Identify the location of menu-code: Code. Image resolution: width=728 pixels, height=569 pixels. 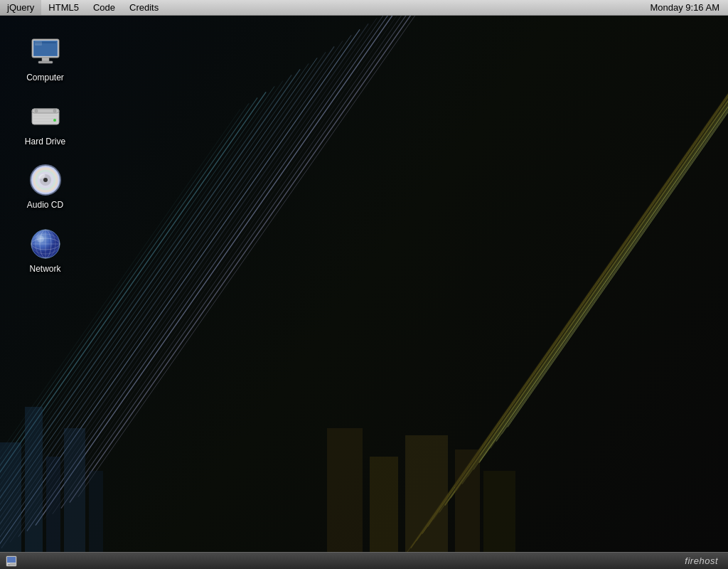
(104, 7).